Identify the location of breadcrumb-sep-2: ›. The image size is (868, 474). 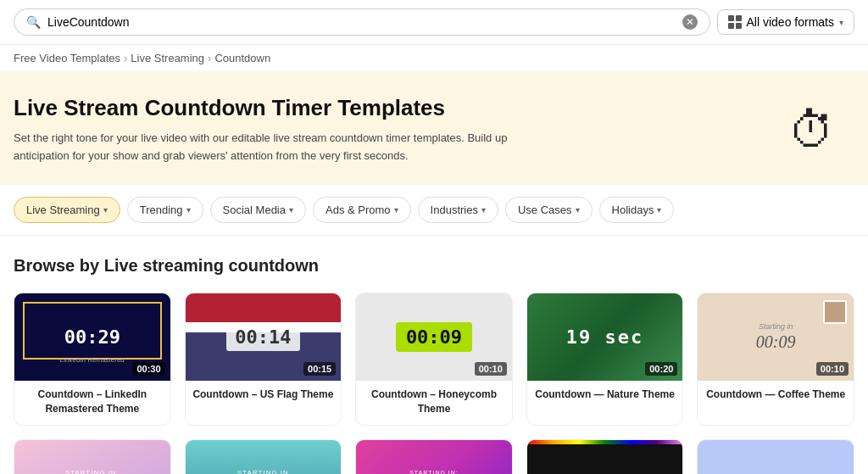
(209, 58).